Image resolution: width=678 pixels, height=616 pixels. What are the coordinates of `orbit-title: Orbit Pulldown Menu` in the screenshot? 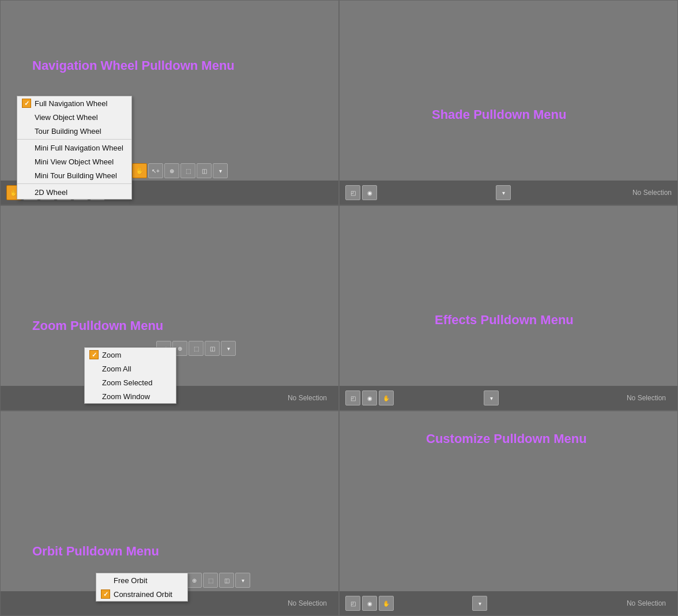 It's located at (96, 551).